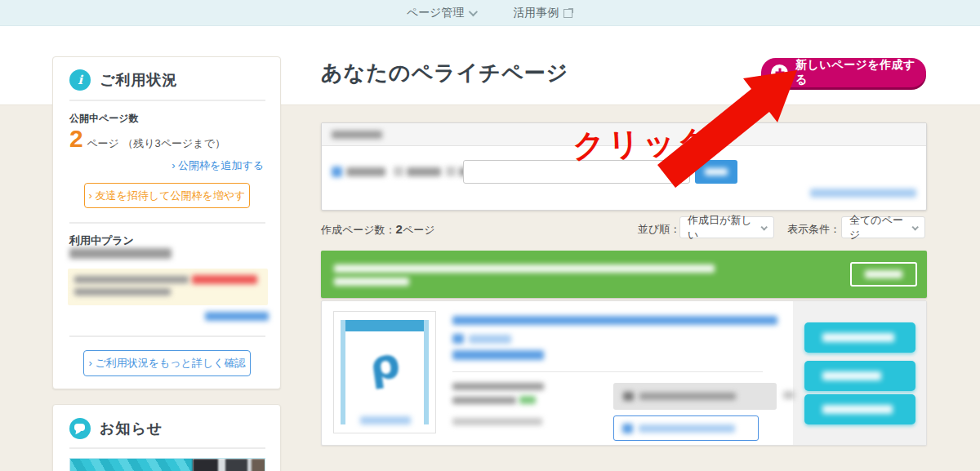  I want to click on sort-select-value: 作成日が新しい, so click(724, 228).